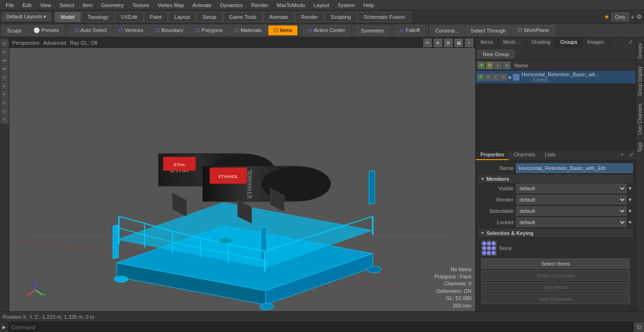 The height and width of the screenshot is (332, 644). Describe the element at coordinates (571, 188) in the screenshot. I see `visible-select: default` at that location.